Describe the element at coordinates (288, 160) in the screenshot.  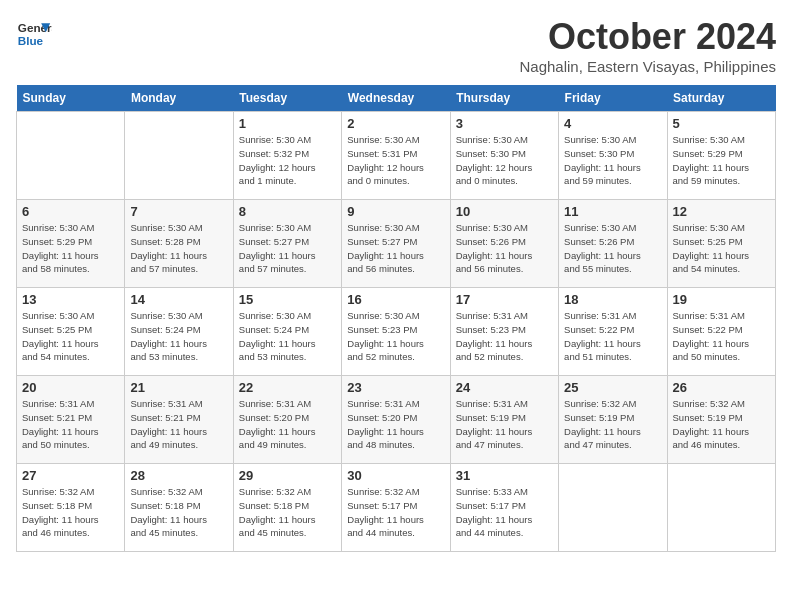
I see `day-info: Sunrise: 5:30 AM Sunset: 5:32 PM Dayligh…` at that location.